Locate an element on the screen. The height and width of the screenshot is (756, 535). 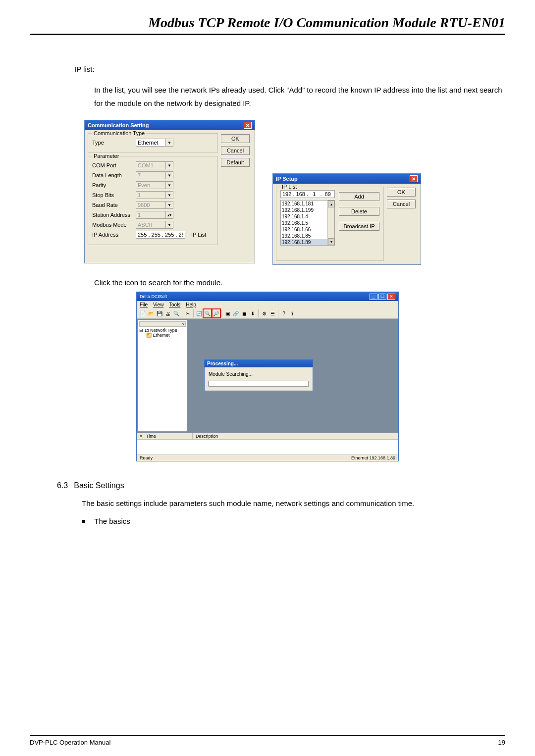
station-address-input is located at coordinates (151, 215).